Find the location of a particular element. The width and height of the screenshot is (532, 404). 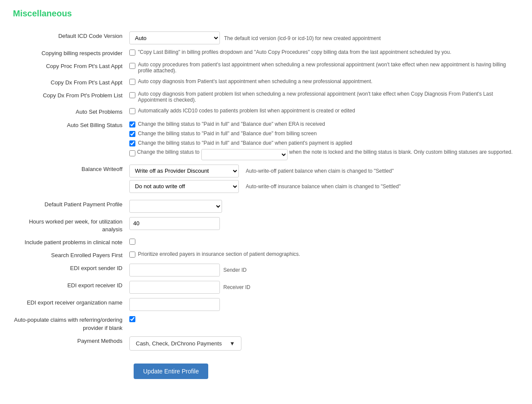

auto-set-problems-checkbox is located at coordinates (132, 111).